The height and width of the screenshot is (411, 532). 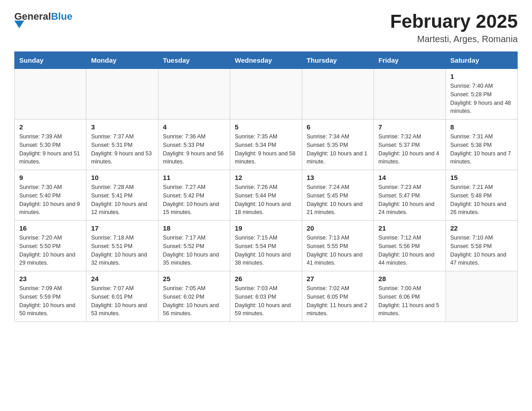 What do you see at coordinates (51, 195) in the screenshot?
I see `calendar-day-cell: 9Sunrise: 7:30 AM Sunset: 5:40 PM Daylig…` at bounding box center [51, 195].